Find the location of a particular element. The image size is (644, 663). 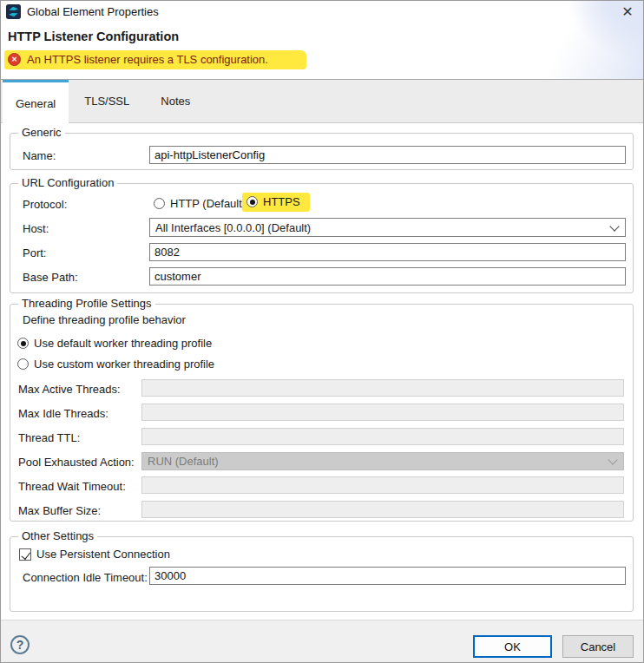

host-select-value: All Interfaces [0.0.0.0] (Default) is located at coordinates (233, 227).